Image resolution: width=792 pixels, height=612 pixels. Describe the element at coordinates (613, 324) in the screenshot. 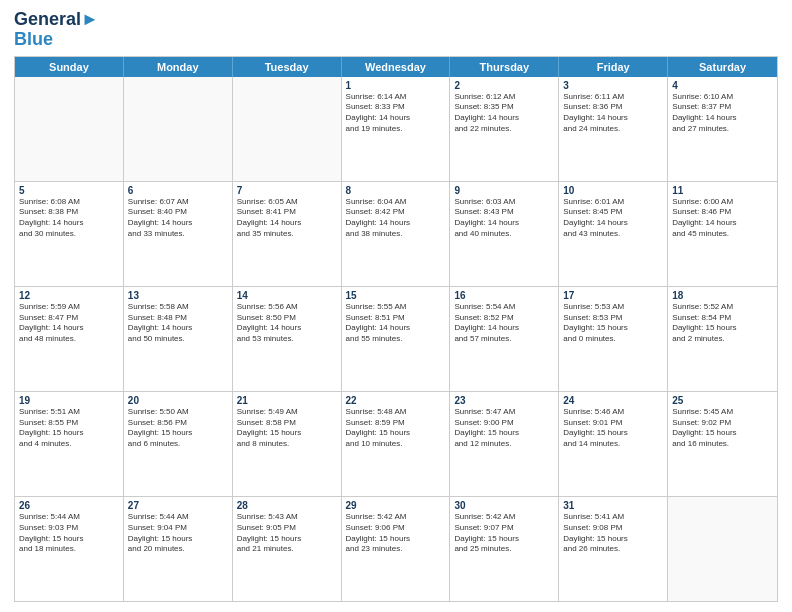

I see `cell-text: Sunrise: 5:53 AM Sunset: 8:53 PM Dayligh…` at that location.